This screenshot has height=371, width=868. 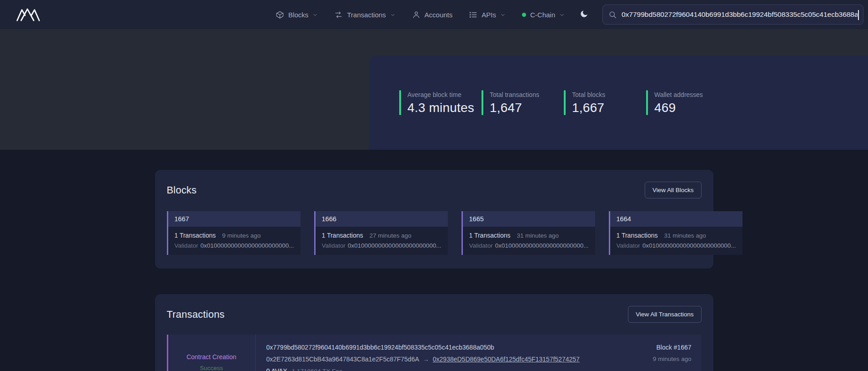 What do you see at coordinates (584, 14) in the screenshot?
I see `moon-icon` at bounding box center [584, 14].